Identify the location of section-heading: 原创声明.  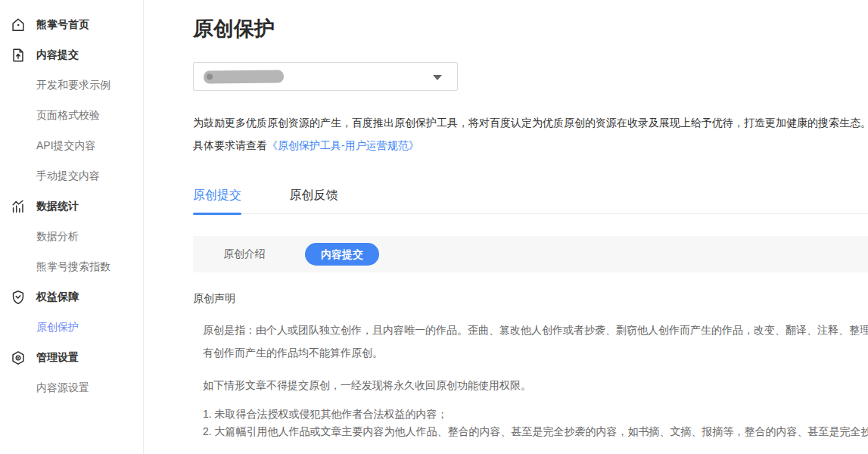
(530, 299).